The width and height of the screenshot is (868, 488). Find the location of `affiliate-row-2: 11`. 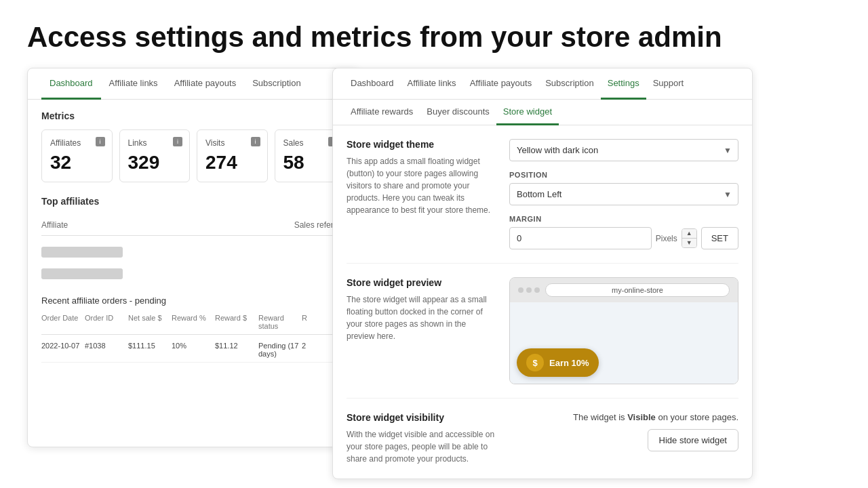

affiliate-row-2: 11 is located at coordinates (193, 274).